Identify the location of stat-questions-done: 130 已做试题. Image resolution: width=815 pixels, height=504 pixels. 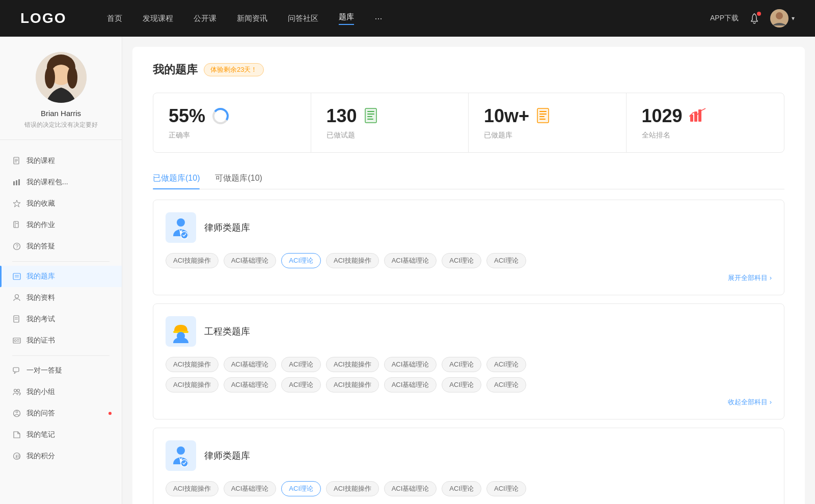
(390, 123).